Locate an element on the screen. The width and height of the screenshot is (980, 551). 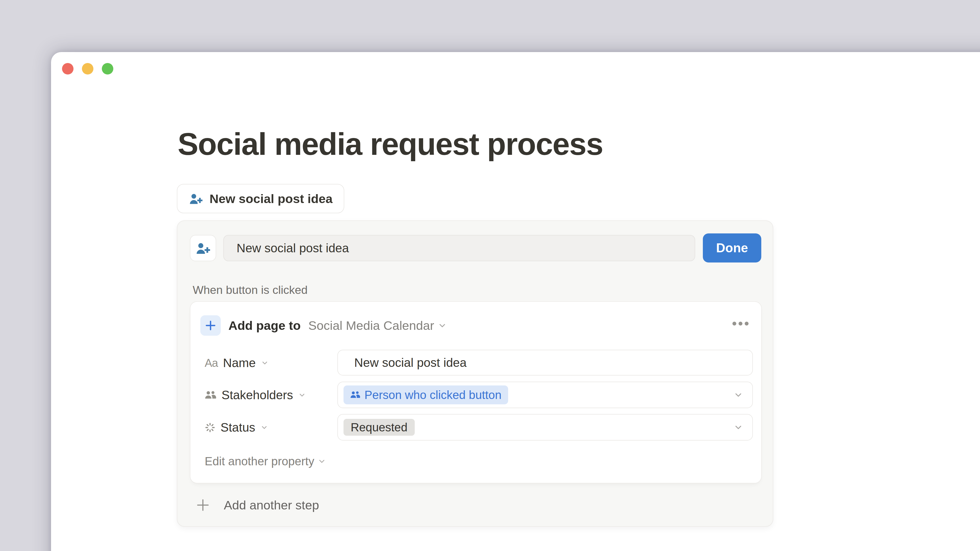
trigger-caption: When button is clicked is located at coordinates (250, 290).